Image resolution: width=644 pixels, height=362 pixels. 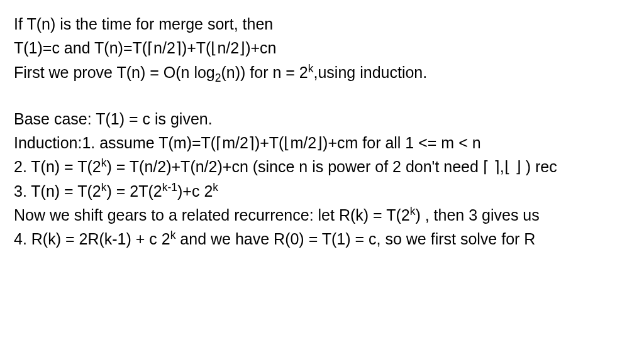 What do you see at coordinates (294, 167) in the screenshot?
I see `text: ) = T(n/2)+T(n/2)+cn (since n is power o…` at bounding box center [294, 167].